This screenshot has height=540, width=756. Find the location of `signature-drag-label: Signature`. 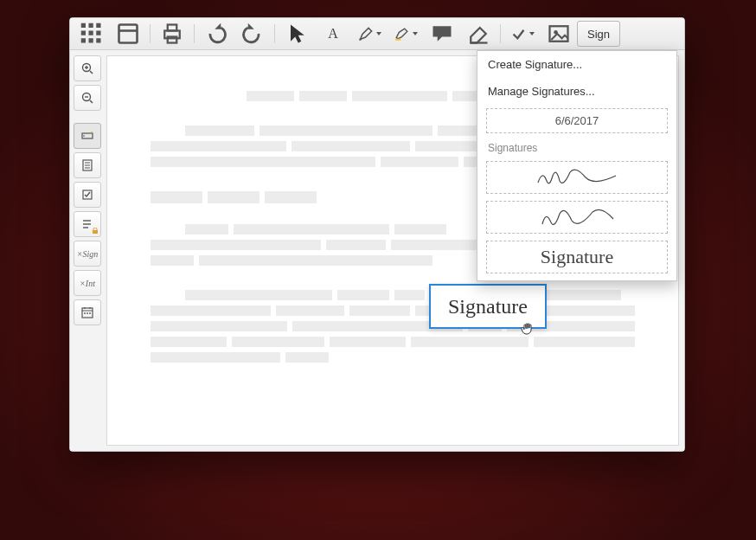

signature-drag-label: Signature is located at coordinates (488, 306).